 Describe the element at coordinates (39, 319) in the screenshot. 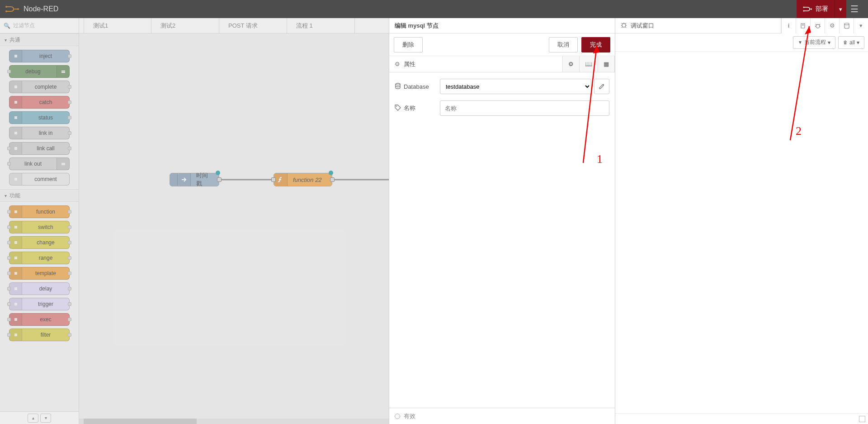

I see `palette-node-exec: exec` at that location.